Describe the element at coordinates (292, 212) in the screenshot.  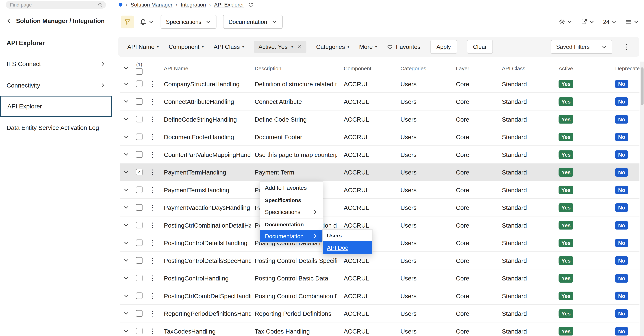
I see `menu-item-specifications: Specifications` at that location.